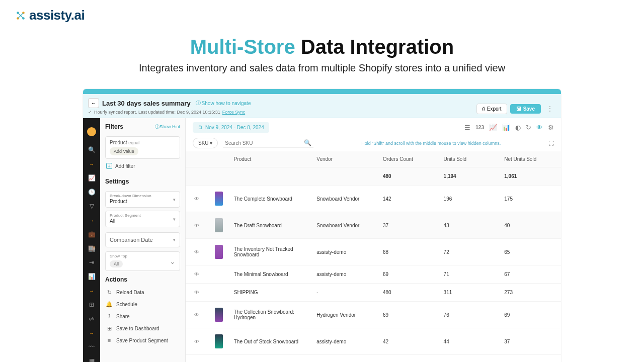  What do you see at coordinates (410, 342) in the screenshot?
I see `cell-orders: 42` at bounding box center [410, 342].